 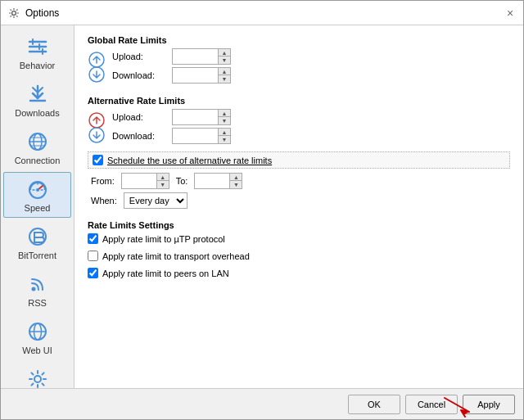 What do you see at coordinates (38, 142) in the screenshot?
I see `connection-icon` at bounding box center [38, 142].